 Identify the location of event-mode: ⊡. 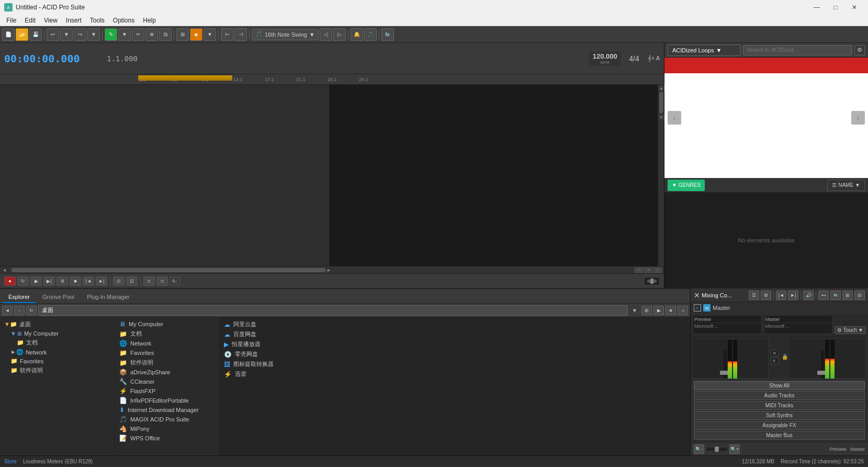
(132, 281).